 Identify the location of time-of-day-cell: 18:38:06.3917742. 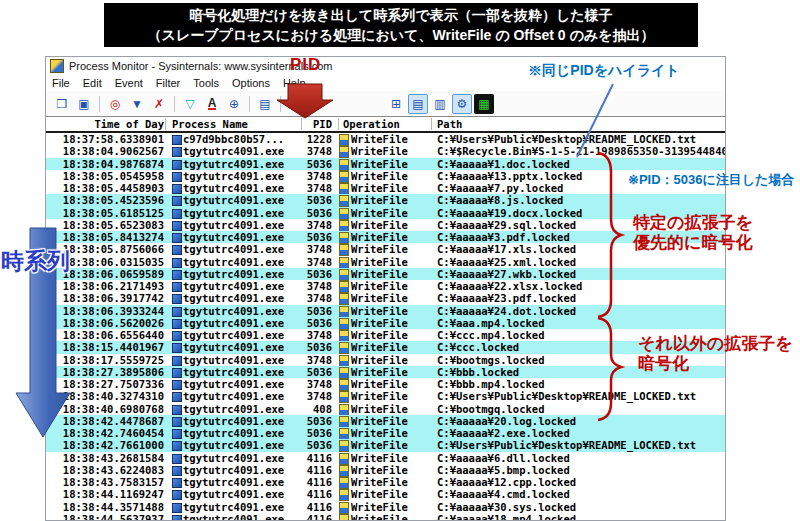
(111, 298).